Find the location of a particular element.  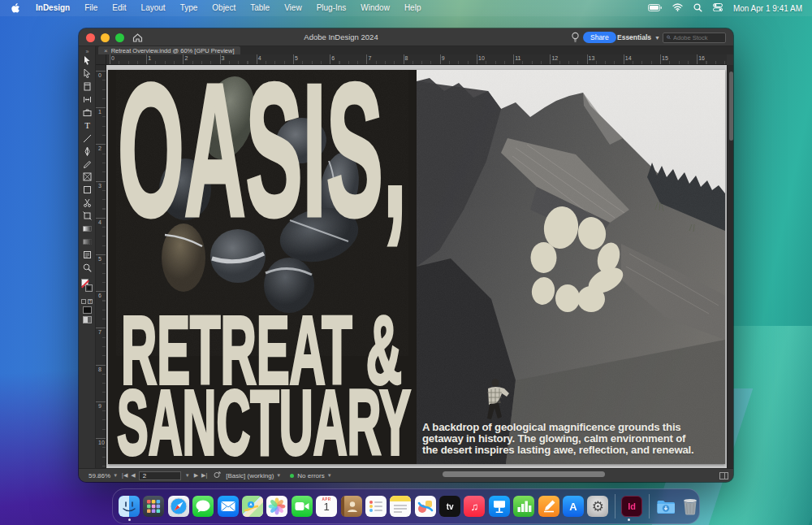

zoom-window-button is located at coordinates (120, 37).